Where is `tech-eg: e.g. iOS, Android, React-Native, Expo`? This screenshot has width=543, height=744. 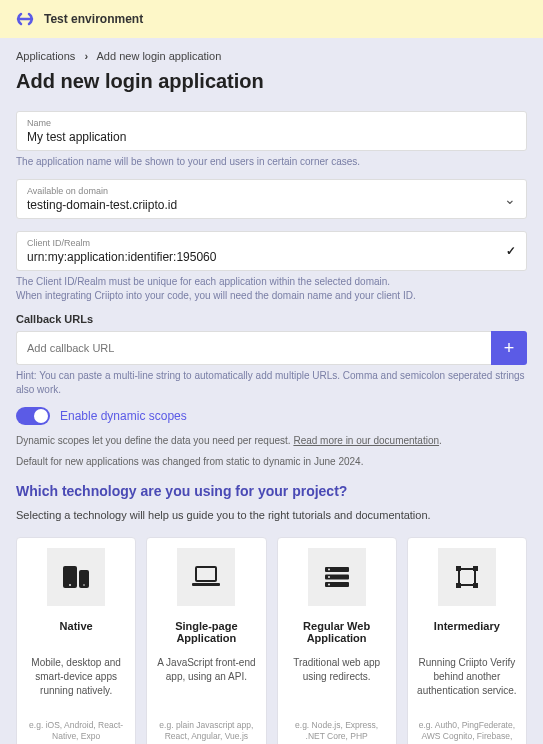 tech-eg: e.g. iOS, Android, React-Native, Expo is located at coordinates (76, 731).